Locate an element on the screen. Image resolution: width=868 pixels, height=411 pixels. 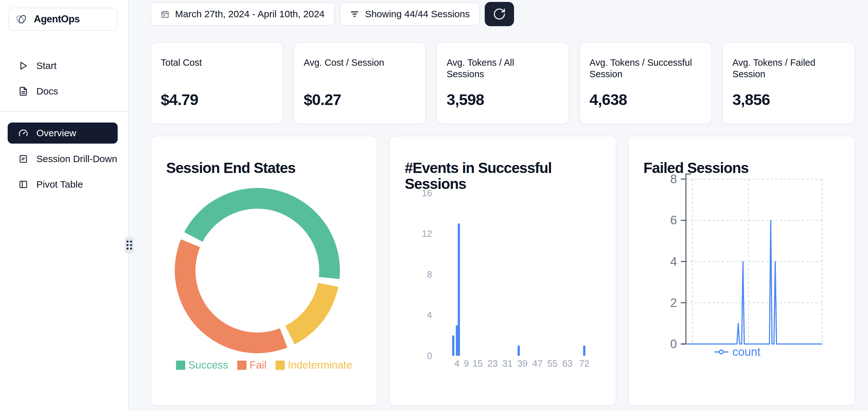
x-tick-label: 15 is located at coordinates (478, 363).